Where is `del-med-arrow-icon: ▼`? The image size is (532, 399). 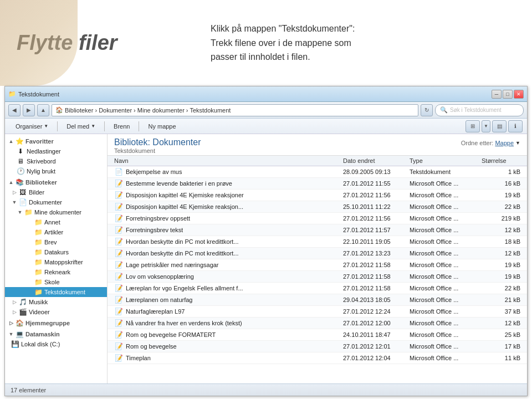 del-med-arrow-icon: ▼ is located at coordinates (93, 126).